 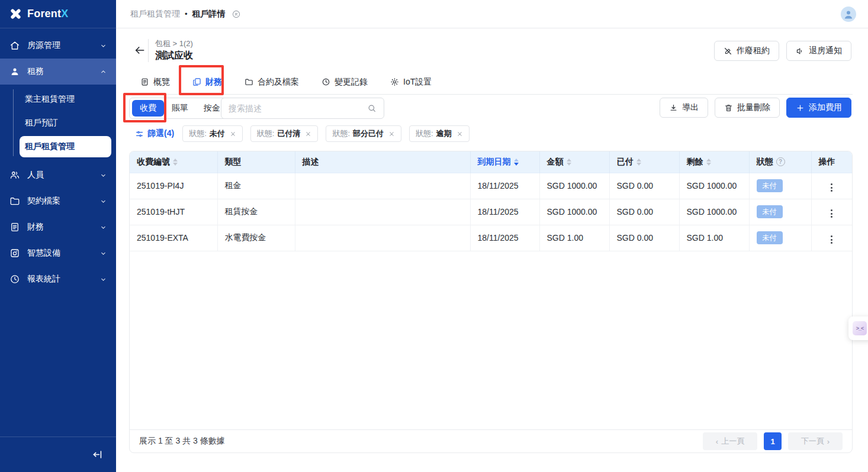 What do you see at coordinates (155, 14) in the screenshot?
I see `breadcrumb-root: 租戶租賃管理` at bounding box center [155, 14].